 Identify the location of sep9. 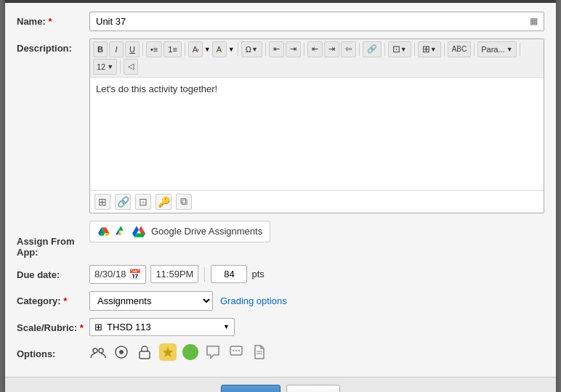
(445, 49).